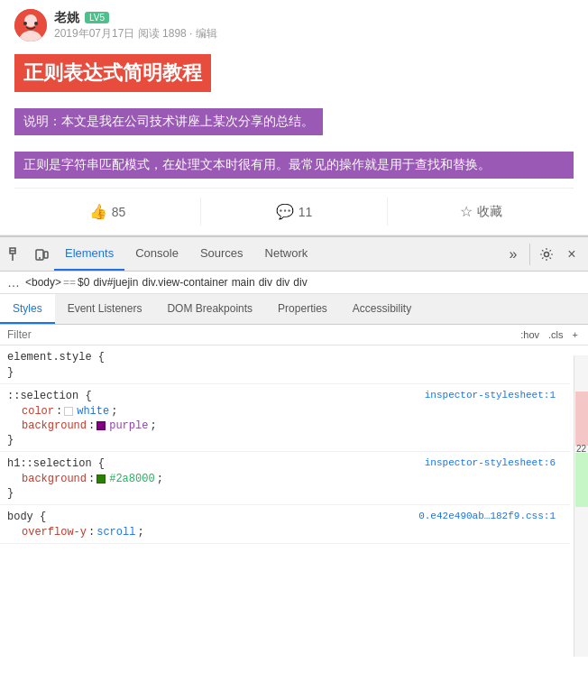  I want to click on breadcrumb-dollar0: $0, so click(83, 282).